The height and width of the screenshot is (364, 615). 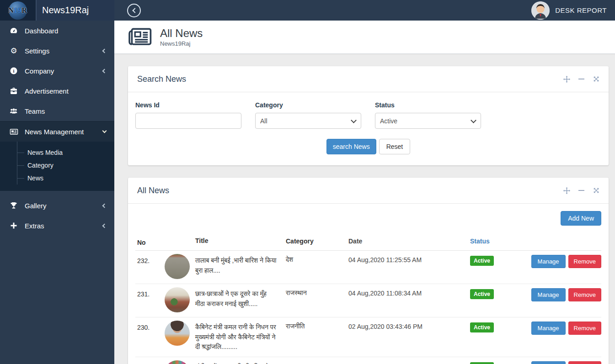 What do you see at coordinates (151, 241) in the screenshot?
I see `column-header-no: No` at bounding box center [151, 241].